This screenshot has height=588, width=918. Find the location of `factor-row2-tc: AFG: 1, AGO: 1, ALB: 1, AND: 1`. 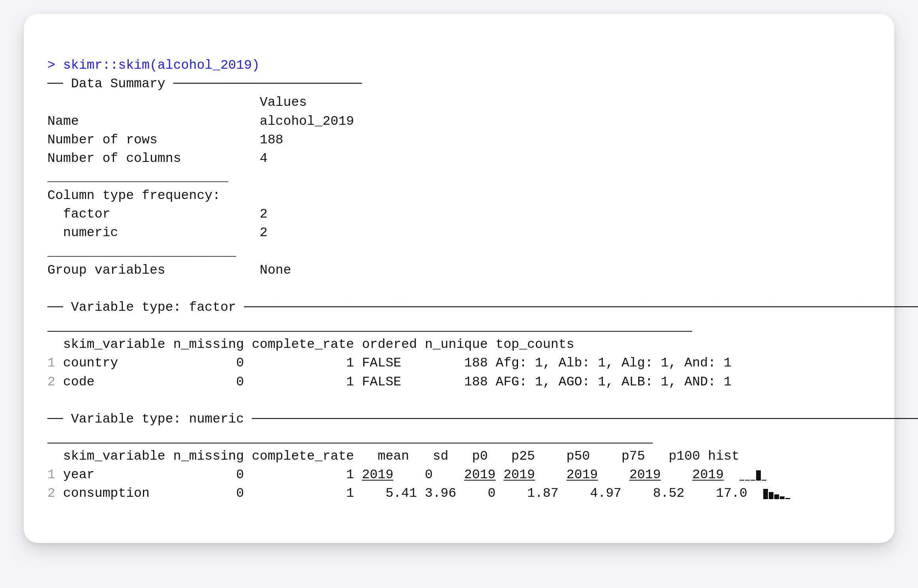

factor-row2-tc: AFG: 1, AGO: 1, ALB: 1, AND: 1 is located at coordinates (614, 382).